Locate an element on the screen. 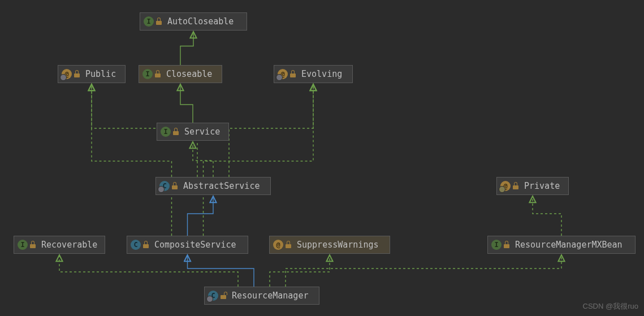 The width and height of the screenshot is (644, 316). node-label: Public is located at coordinates (101, 74).